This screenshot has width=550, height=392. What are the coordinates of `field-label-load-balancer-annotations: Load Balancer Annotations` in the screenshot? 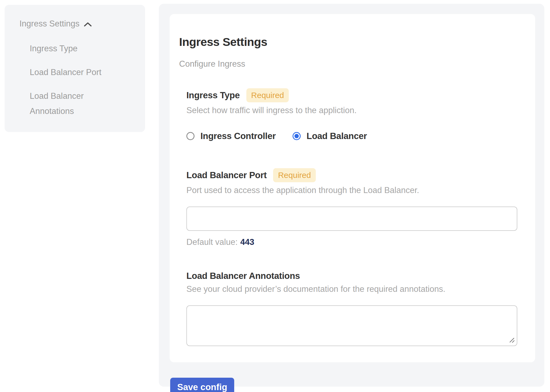 It's located at (243, 276).